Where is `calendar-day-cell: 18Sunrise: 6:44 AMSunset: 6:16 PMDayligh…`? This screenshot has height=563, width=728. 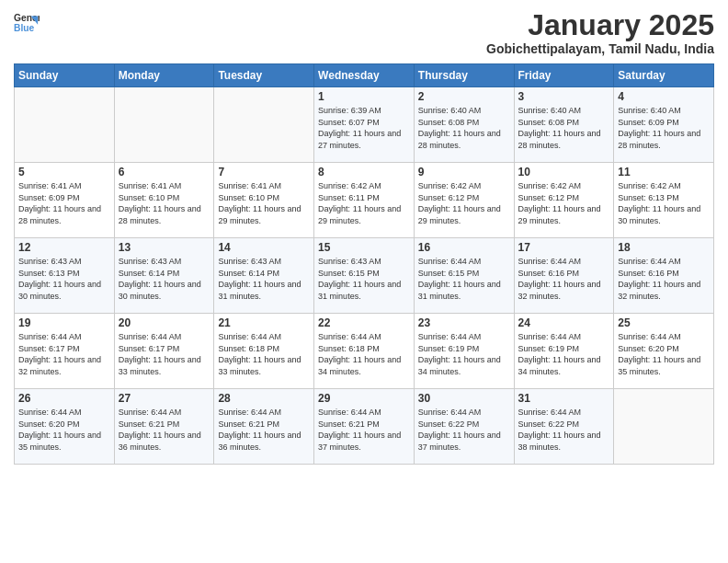
calendar-day-cell: 18Sunrise: 6:44 AMSunset: 6:16 PMDayligh… is located at coordinates (664, 276).